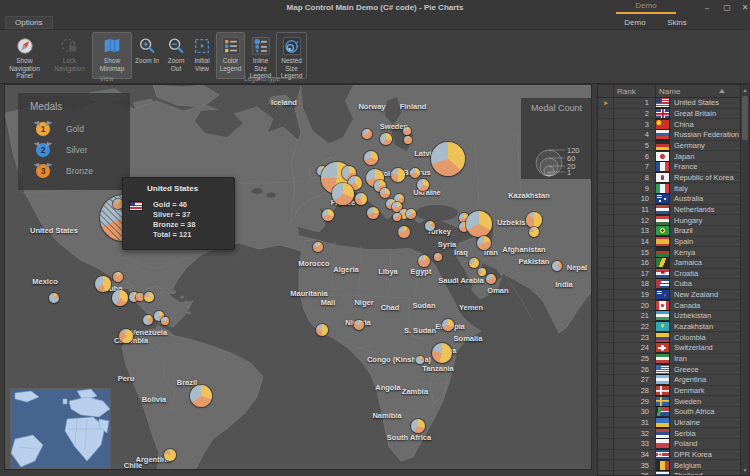 The image size is (750, 476). Describe the element at coordinates (669, 424) in the screenshot. I see `table-row: 31Ukraine` at that location.